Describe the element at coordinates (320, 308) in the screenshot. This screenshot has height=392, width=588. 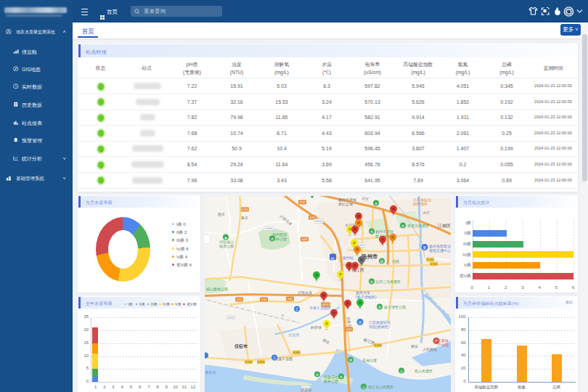
I see `svg-text: 华侨工业园区` at that location.